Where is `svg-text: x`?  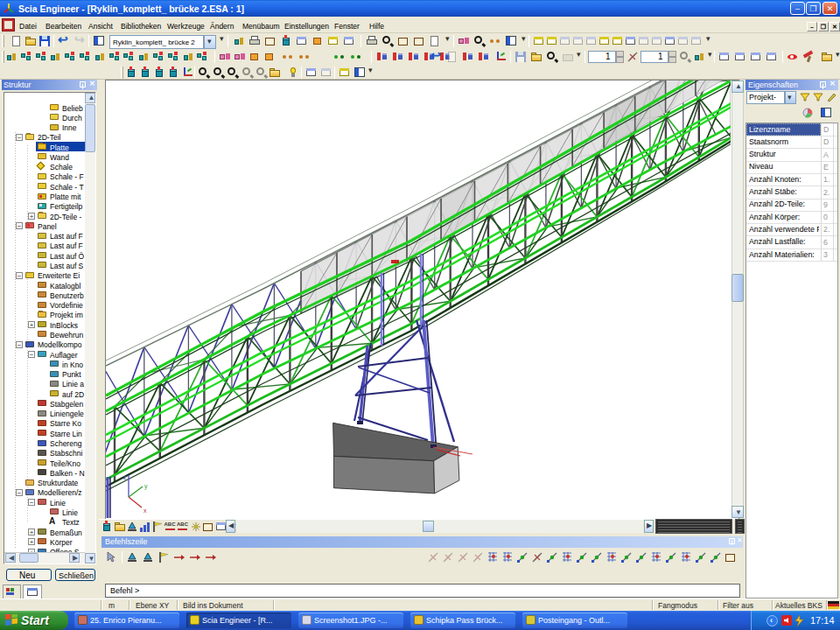
svg-text: x is located at coordinates (145, 511).